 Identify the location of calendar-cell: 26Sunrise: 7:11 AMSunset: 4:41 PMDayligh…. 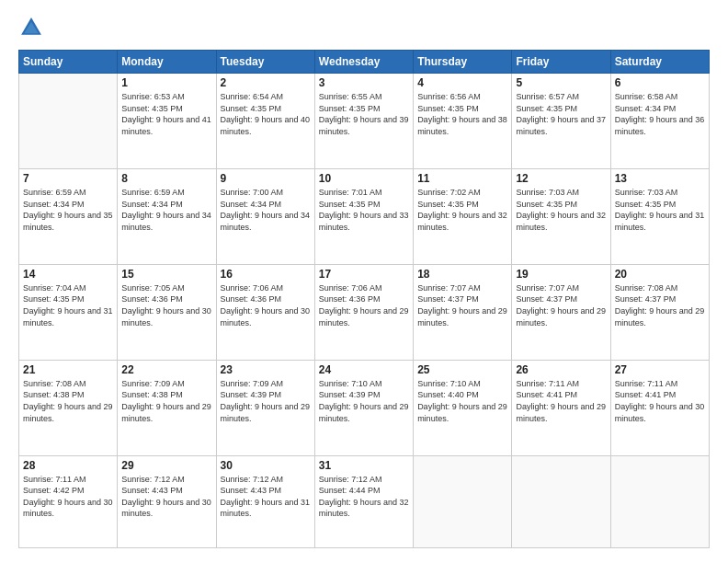
(561, 408).